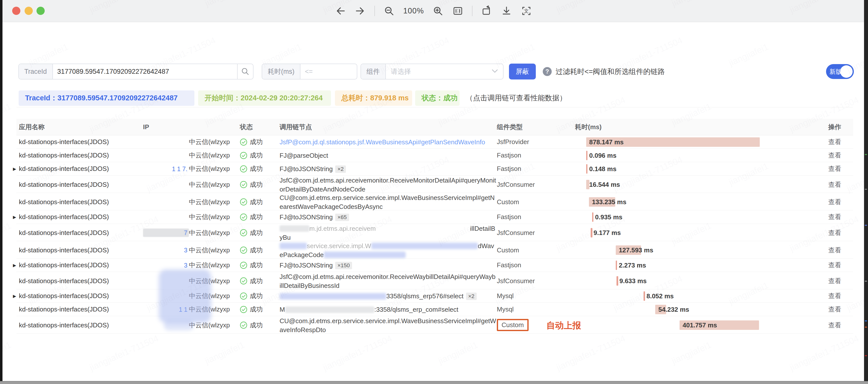  I want to click on table-row: ▶kd-stationops-interfaces(JDOS)3中云信(wlzy…, so click(435, 265).